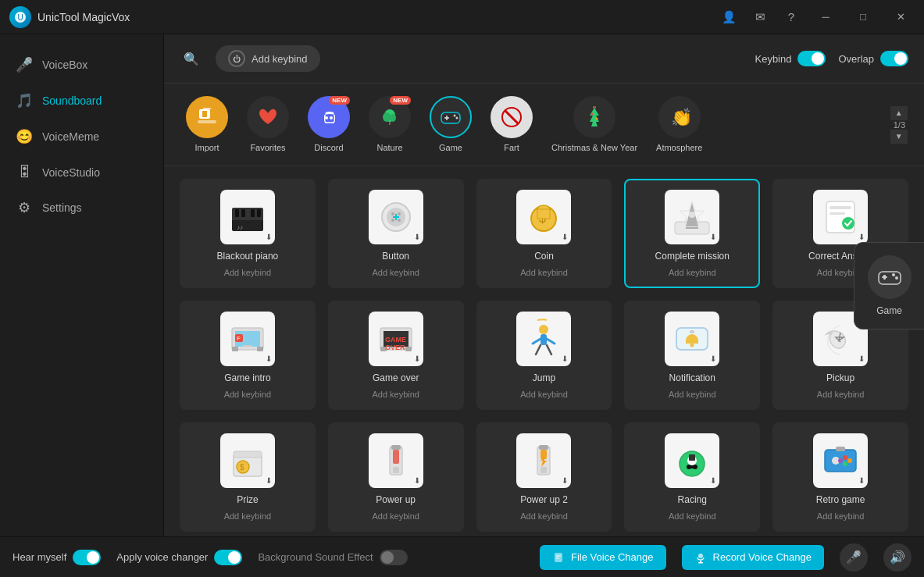 This screenshot has width=924, height=577. What do you see at coordinates (603, 557) in the screenshot?
I see `file-voice-button: File Voice Change` at bounding box center [603, 557].